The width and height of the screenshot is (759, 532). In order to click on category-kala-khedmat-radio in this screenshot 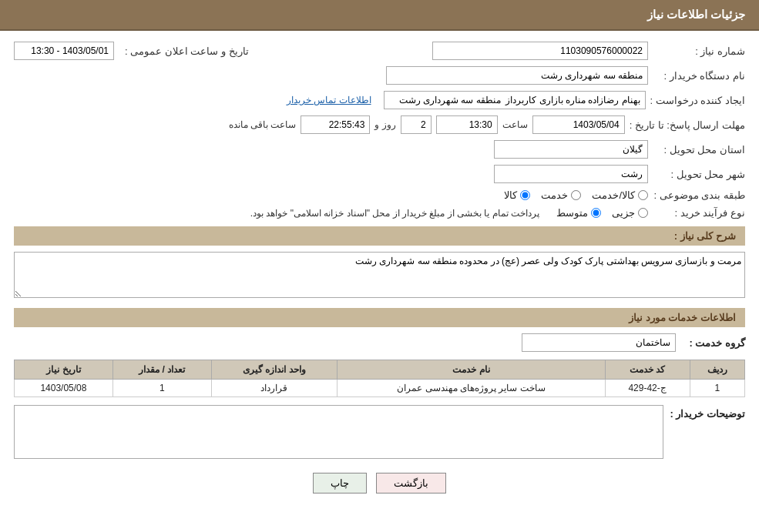, I will do `click(643, 196)`.